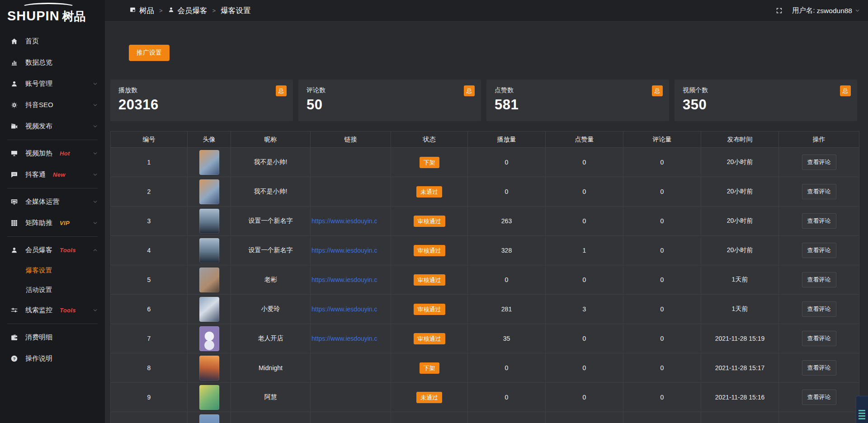 The width and height of the screenshot is (868, 423). What do you see at coordinates (149, 280) in the screenshot?
I see `cell-id: 5` at bounding box center [149, 280].